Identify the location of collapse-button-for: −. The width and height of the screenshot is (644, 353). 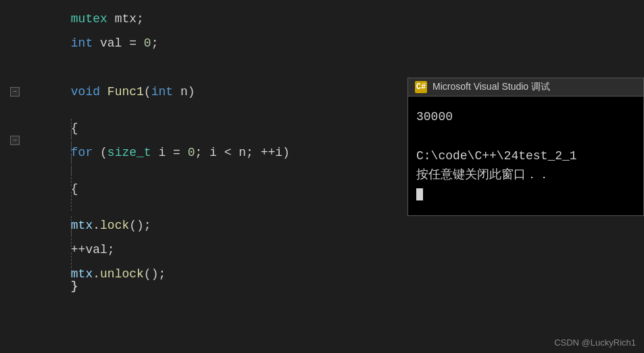
(15, 140).